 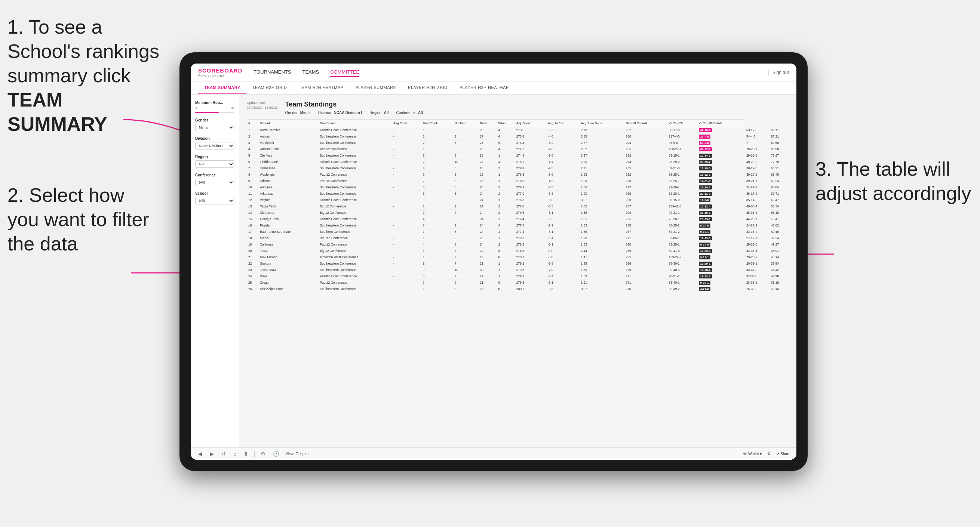 I want to click on filter-gender-label: Gender, so click(x=215, y=120).